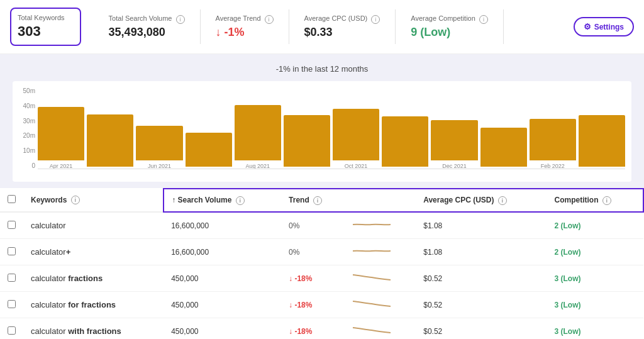  What do you see at coordinates (318, 201) in the screenshot?
I see `trend-col-info-icon: i` at bounding box center [318, 201].